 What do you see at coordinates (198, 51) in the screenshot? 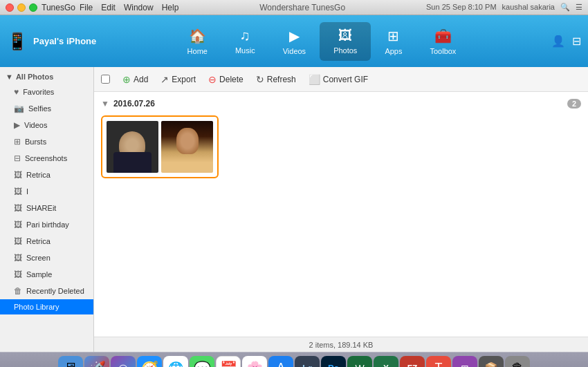
I see `nav-home-label: Home` at bounding box center [198, 51].